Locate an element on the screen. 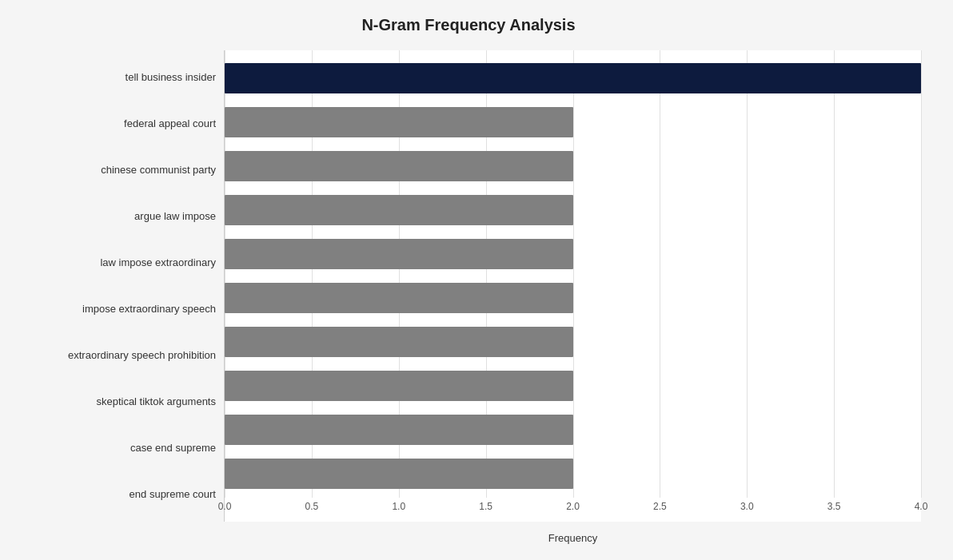  x-tick: 1.0 is located at coordinates (398, 506).